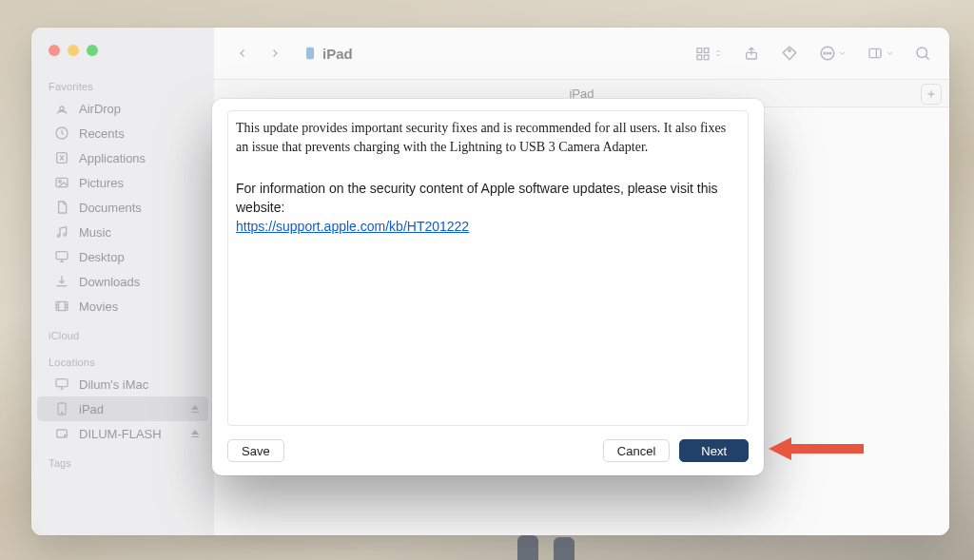 The height and width of the screenshot is (560, 974). I want to click on annotation-arrow, so click(816, 449).